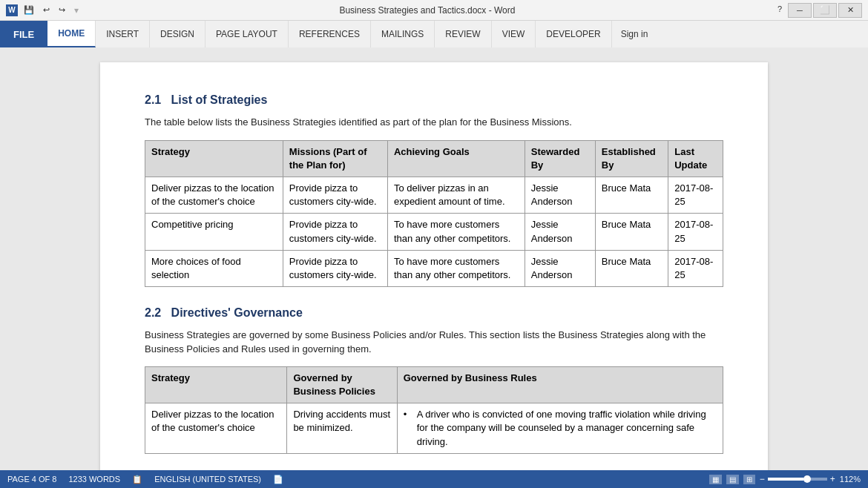  I want to click on cell-strategy-2: More choices of food selection, so click(214, 268).